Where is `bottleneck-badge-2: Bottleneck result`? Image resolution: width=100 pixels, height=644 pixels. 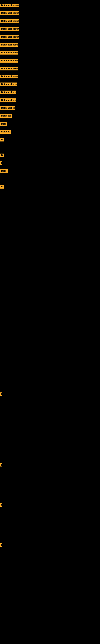 bottleneck-badge-2: Bottleneck result is located at coordinates (10, 13).